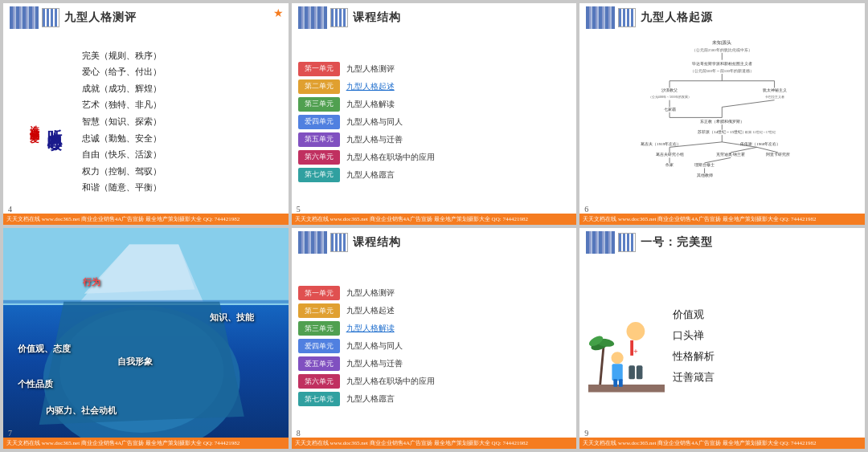 The image size is (868, 452). What do you see at coordinates (669, 90) in the screenshot?
I see `svg-text: 沙漠教父` at bounding box center [669, 90].